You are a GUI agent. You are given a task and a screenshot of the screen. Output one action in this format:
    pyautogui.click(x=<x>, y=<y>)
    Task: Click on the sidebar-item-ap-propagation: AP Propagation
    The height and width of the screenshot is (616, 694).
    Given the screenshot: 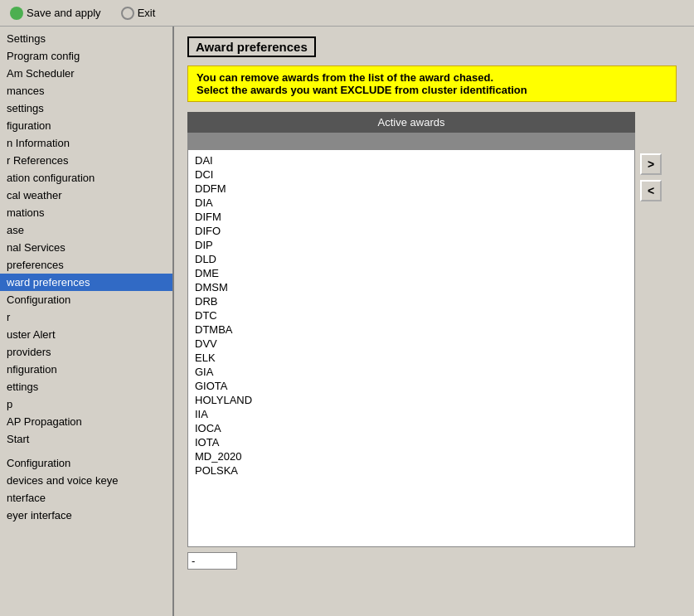 What is the action you would take?
    pyautogui.click(x=86, y=421)
    